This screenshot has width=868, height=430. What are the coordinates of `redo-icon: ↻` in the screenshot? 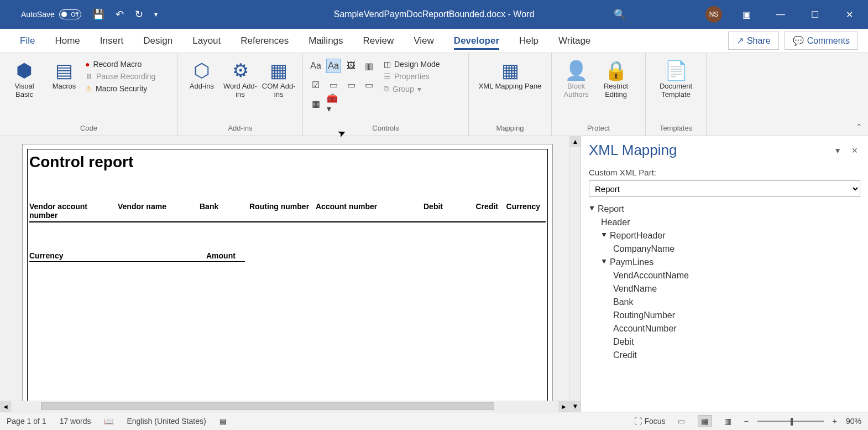 It's located at (139, 14).